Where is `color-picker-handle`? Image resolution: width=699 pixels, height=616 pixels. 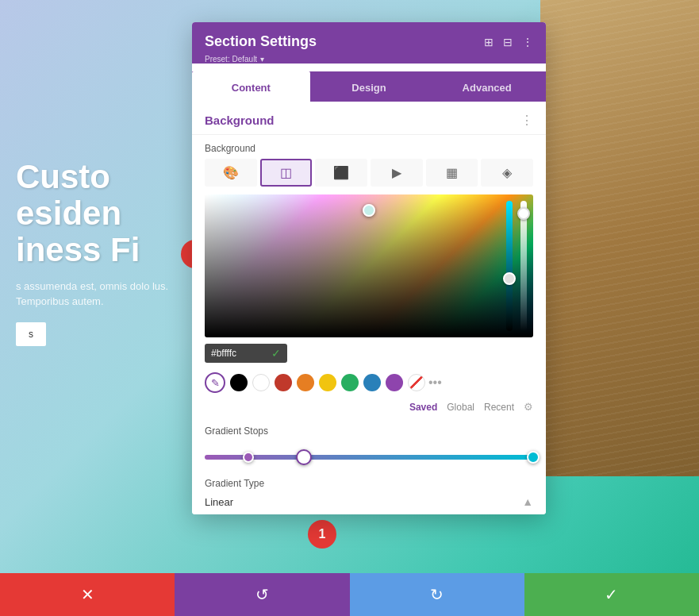 color-picker-handle is located at coordinates (369, 210).